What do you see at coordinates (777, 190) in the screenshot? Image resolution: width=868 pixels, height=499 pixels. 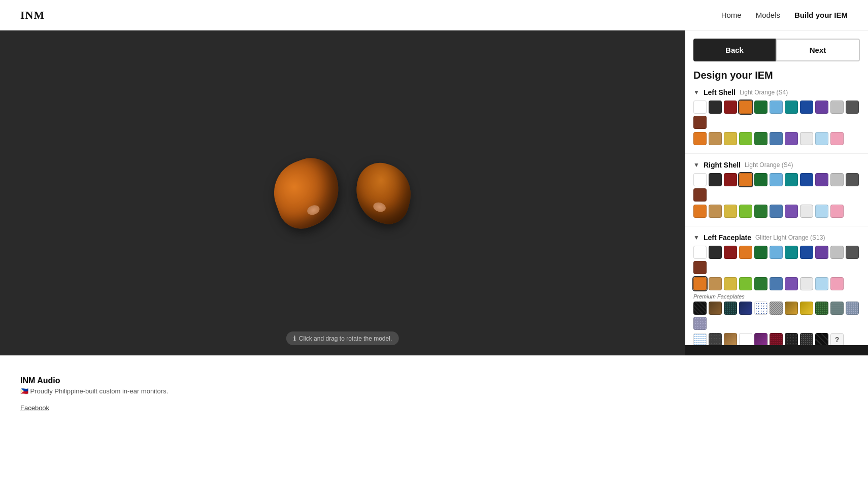 I see `right-shell-section: ▼ Right Shell Light Orange (S4)` at bounding box center [777, 190].